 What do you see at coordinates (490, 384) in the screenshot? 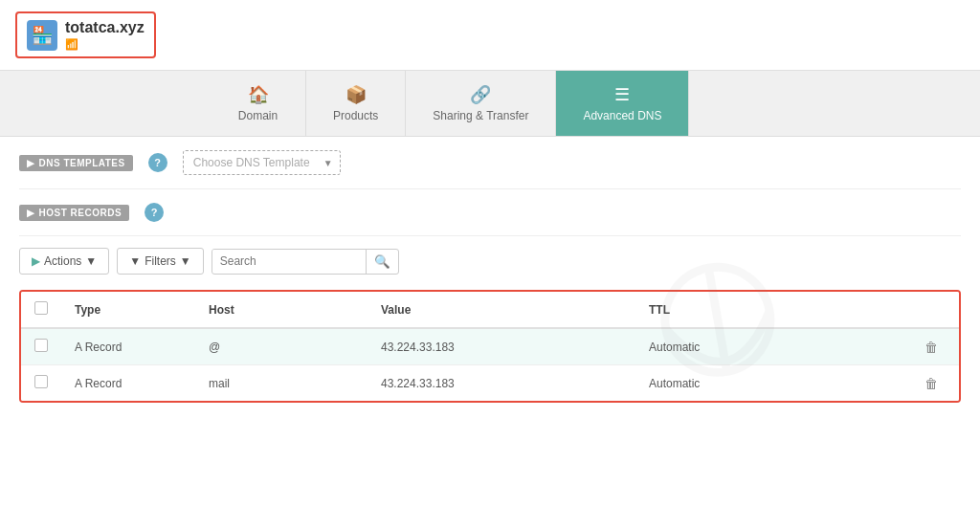
I see `table-row: A Record mail 43.224.33.183 Automatic 🗑` at bounding box center [490, 384].